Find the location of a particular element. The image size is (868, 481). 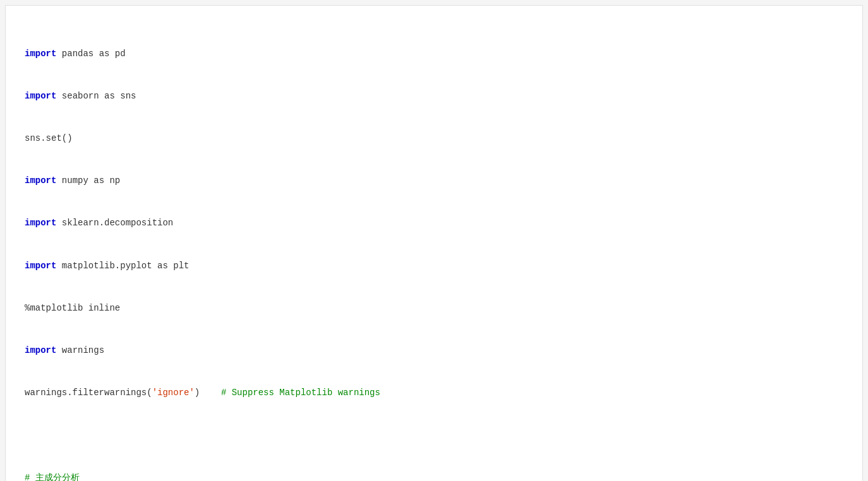

code-line-2: import seaborn as sns is located at coordinates (434, 96).